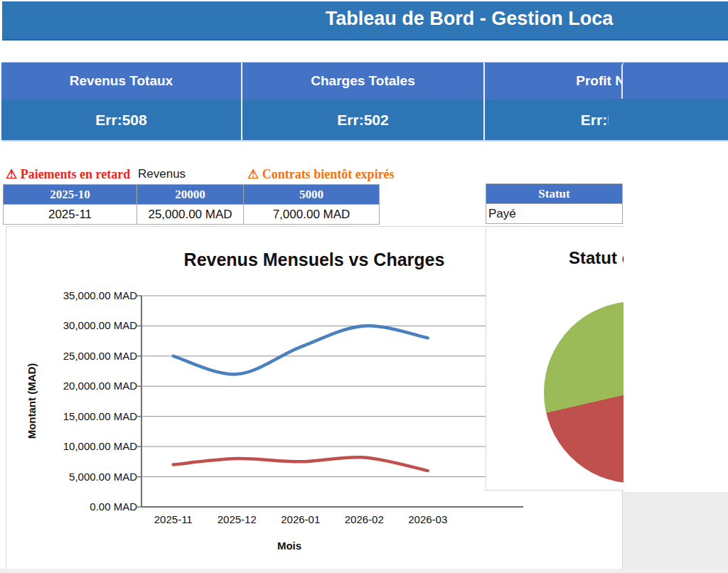  I want to click on series-line-charges, so click(301, 464).